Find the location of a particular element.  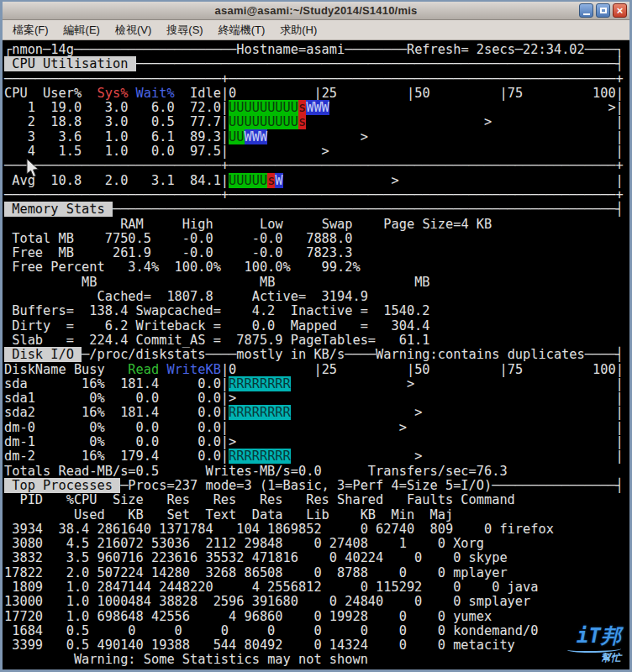

maximize-icon is located at coordinates (603, 10).